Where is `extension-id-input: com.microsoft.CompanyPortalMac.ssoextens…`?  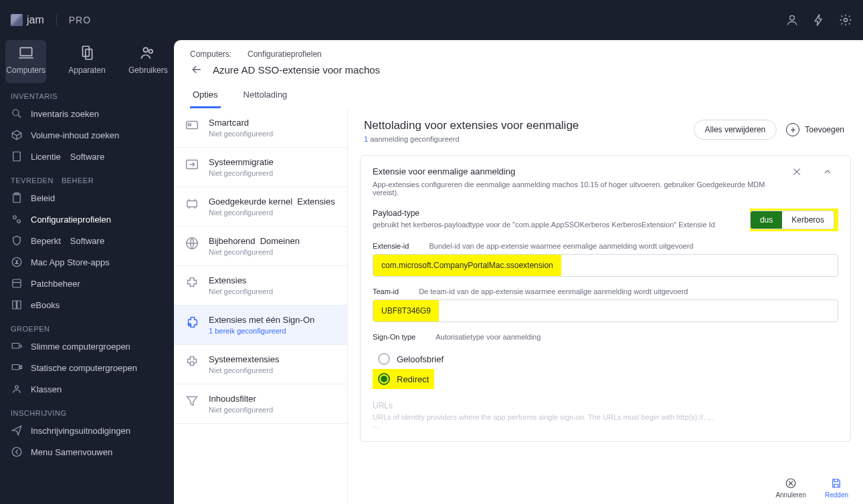 extension-id-input: com.microsoft.CompanyPortalMac.ssoextens… is located at coordinates (605, 265).